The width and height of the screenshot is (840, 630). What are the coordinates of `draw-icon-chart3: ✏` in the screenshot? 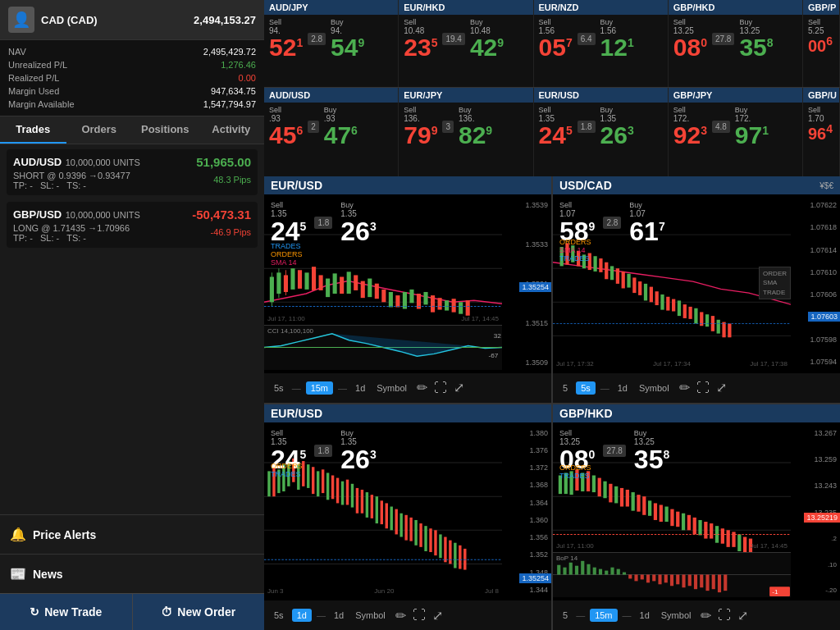 It's located at (400, 615).